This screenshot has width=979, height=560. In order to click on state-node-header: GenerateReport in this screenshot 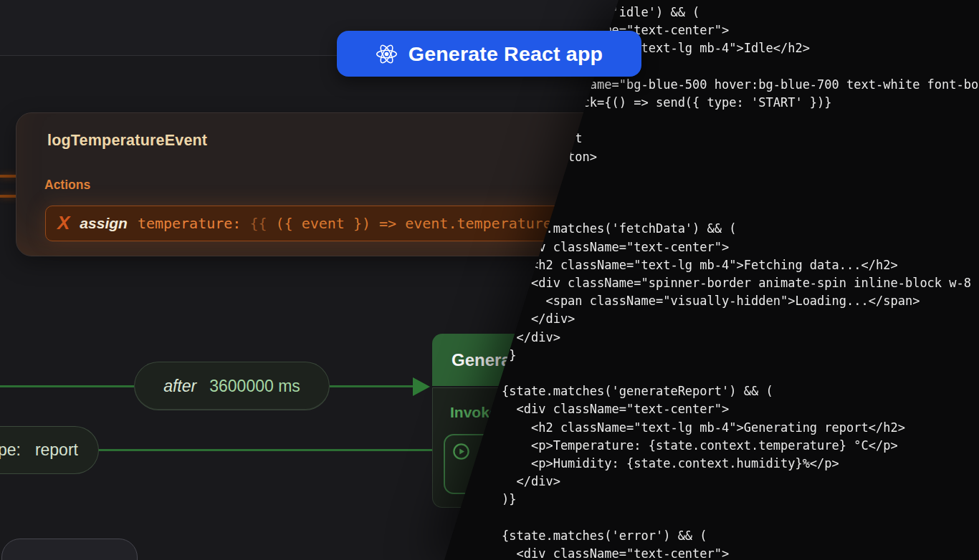, I will do `click(526, 359)`.